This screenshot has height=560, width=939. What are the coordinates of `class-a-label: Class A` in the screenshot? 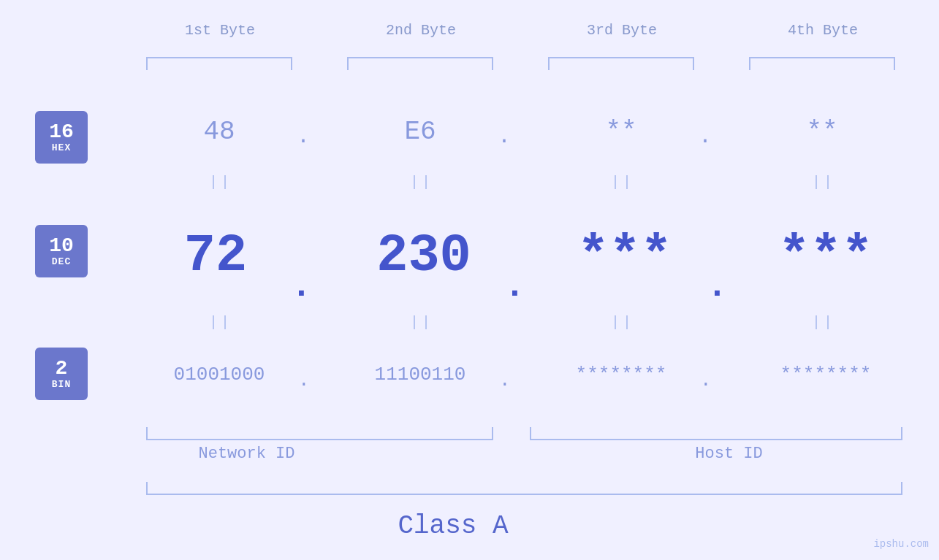 It's located at (453, 526).